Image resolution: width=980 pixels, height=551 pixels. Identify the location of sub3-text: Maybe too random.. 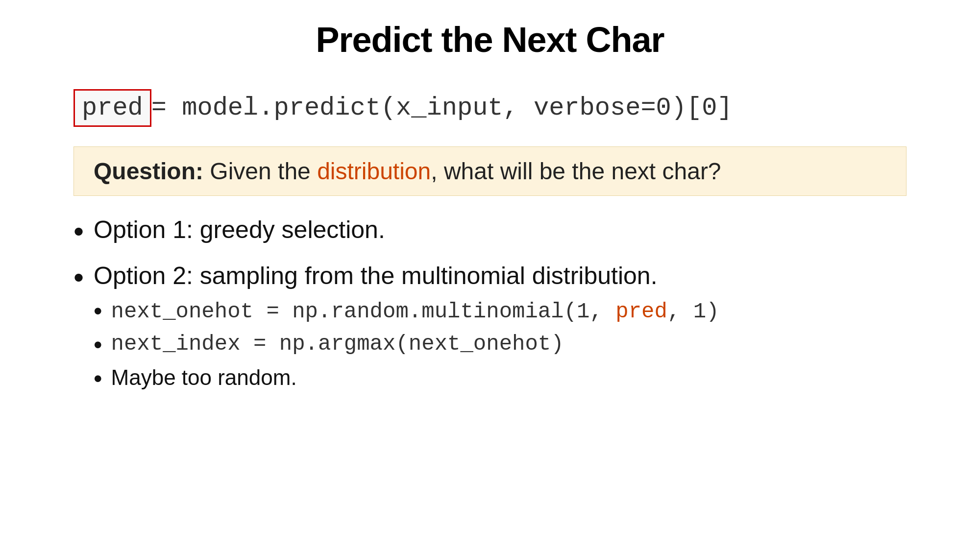
(204, 378).